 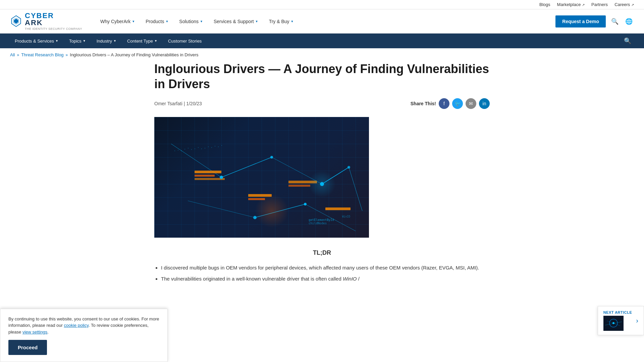 I want to click on nav-products: Products ▼, so click(x=157, y=21).